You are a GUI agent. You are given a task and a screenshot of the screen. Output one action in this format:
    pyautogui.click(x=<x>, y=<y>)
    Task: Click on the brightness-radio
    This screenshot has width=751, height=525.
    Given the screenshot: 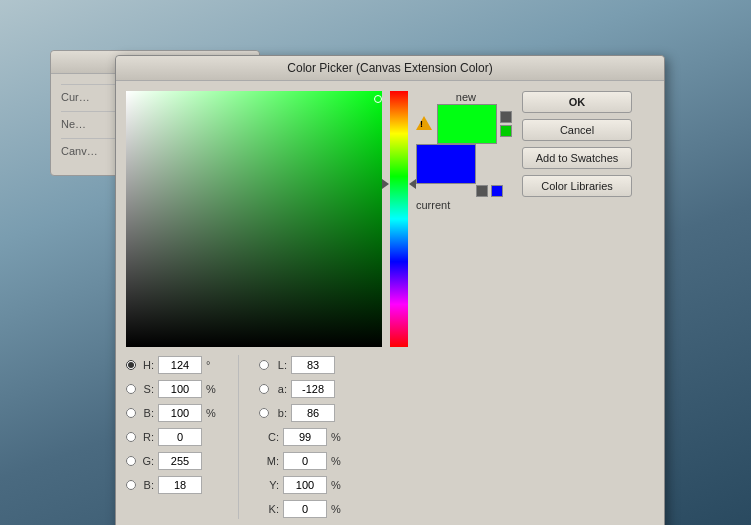 What is the action you would take?
    pyautogui.click(x=131, y=413)
    